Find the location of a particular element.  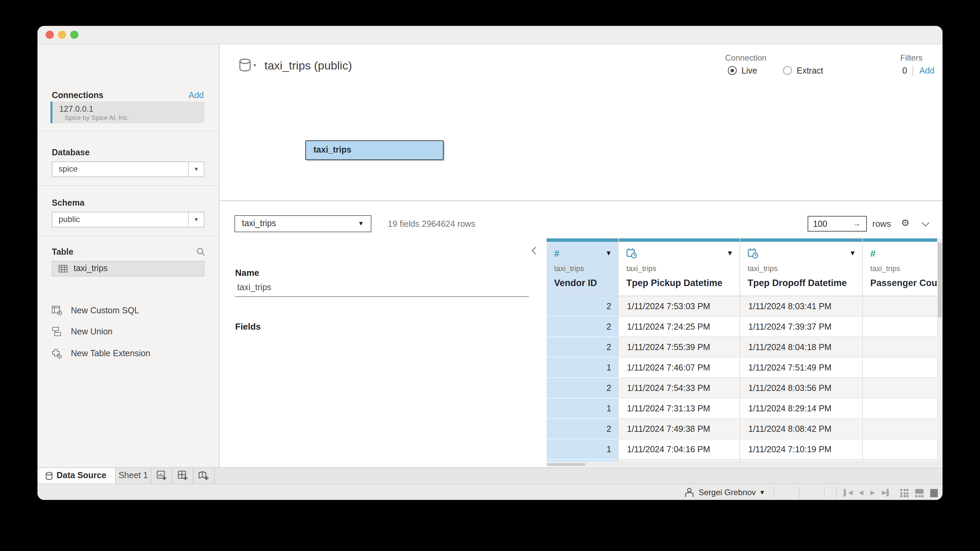

minimize-window-button is located at coordinates (62, 35).